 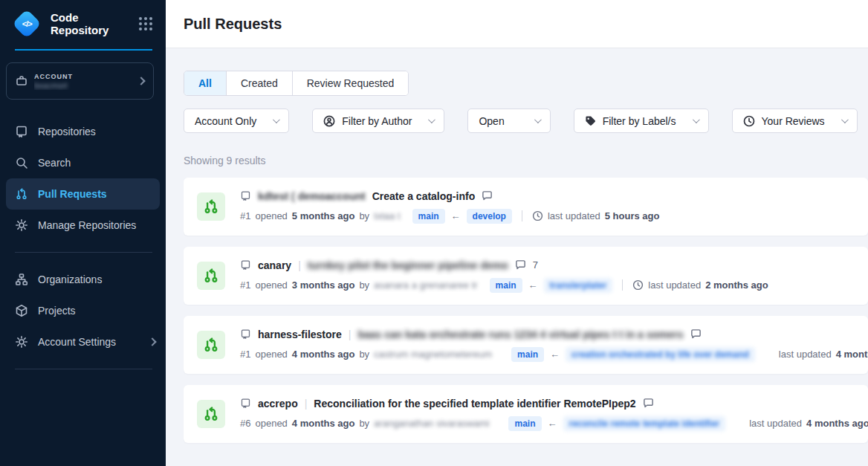 What do you see at coordinates (526, 161) in the screenshot?
I see `results-summary: Showing 9 results` at bounding box center [526, 161].